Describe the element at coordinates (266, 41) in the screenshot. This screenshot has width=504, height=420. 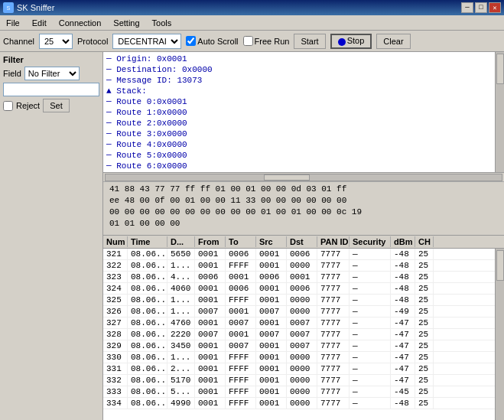
I see `free-run-check: Free Run` at that location.